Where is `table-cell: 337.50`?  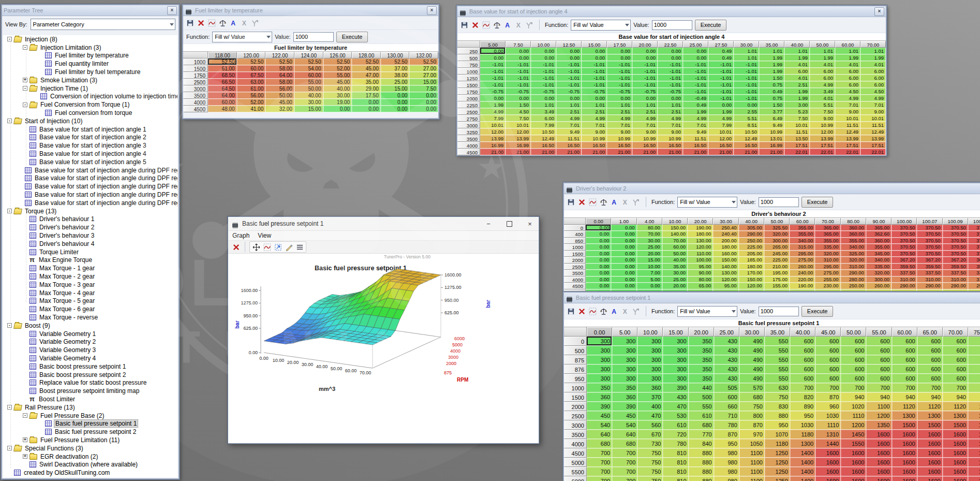
table-cell: 337.50 is located at coordinates (904, 273).